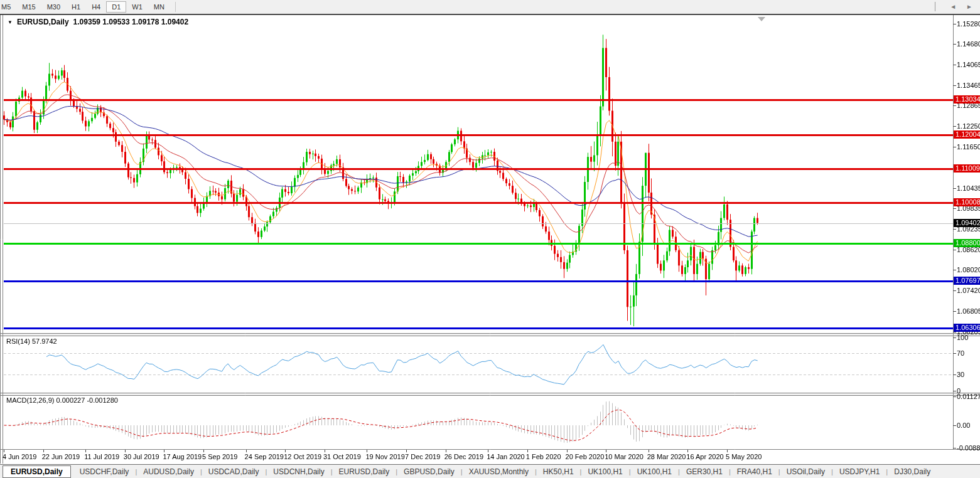 The height and width of the screenshot is (478, 980). I want to click on date-axis-label: 30 Jul 2019, so click(142, 457).